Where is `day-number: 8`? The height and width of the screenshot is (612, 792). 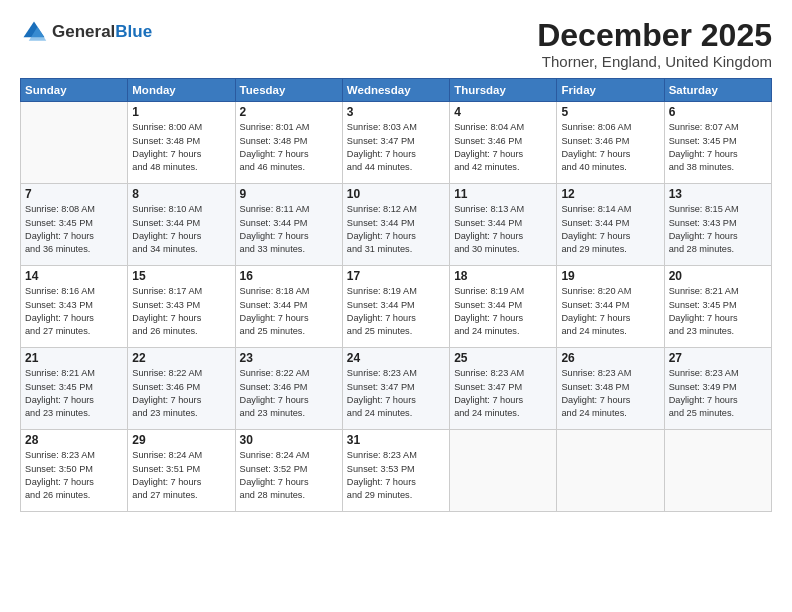 day-number: 8 is located at coordinates (181, 194).